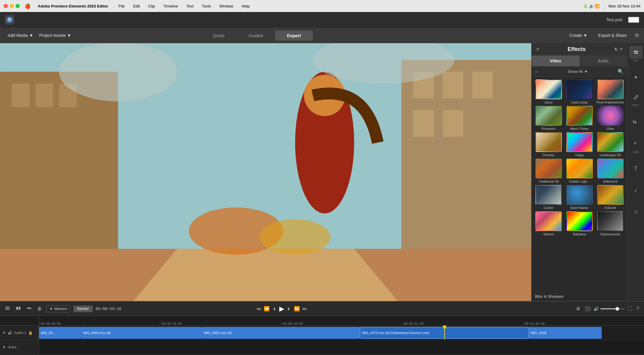 This screenshot has height=355, width=644. I want to click on effect-item-expressionist: Expressionist, so click(610, 224).